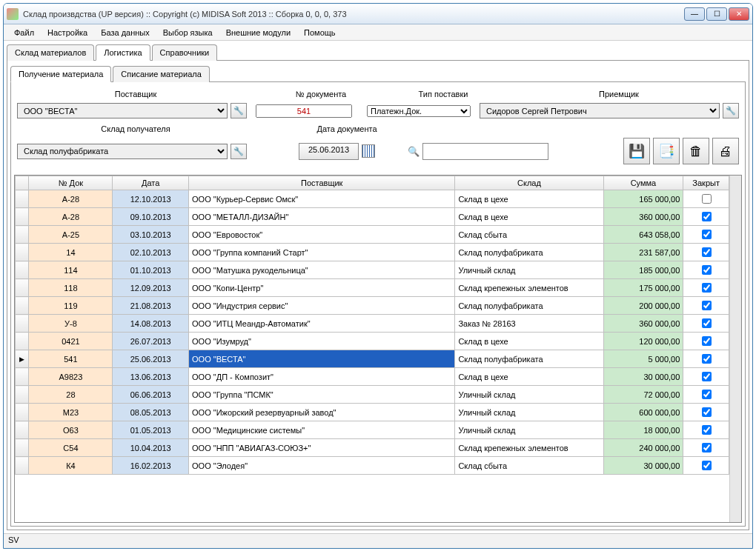  Describe the element at coordinates (372, 377) in the screenshot. I see `table-row: А982313.06.2013ООО "ДП - Композит"Склад …` at that location.